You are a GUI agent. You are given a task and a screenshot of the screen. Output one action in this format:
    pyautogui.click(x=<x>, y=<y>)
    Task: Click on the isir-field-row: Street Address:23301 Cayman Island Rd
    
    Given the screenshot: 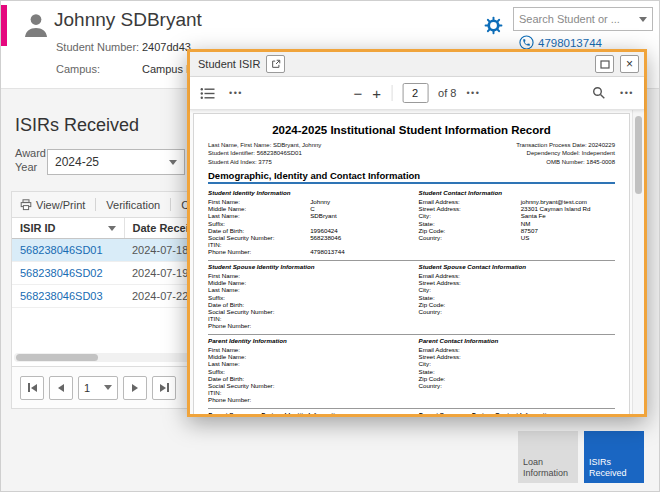 What is the action you would take?
    pyautogui.click(x=518, y=208)
    